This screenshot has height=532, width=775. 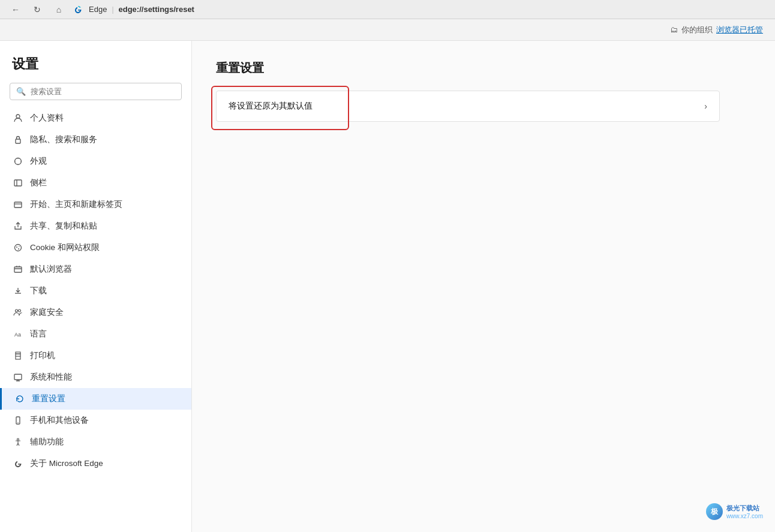 I want to click on sidebar-item-sidebar: 侧栏, so click(x=96, y=183).